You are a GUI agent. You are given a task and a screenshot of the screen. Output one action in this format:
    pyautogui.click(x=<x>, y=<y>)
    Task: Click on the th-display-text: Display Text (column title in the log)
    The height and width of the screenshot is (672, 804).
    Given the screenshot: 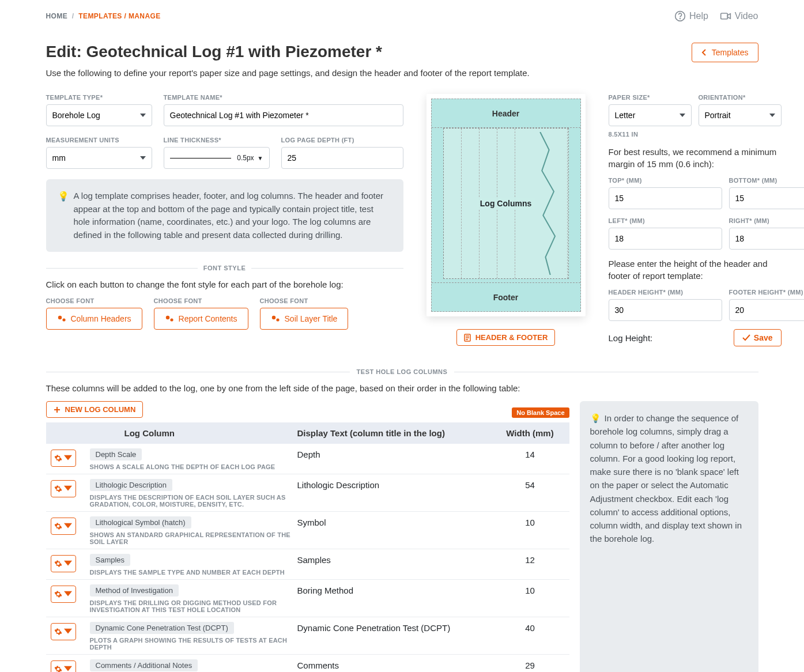 What is the action you would take?
    pyautogui.click(x=397, y=433)
    